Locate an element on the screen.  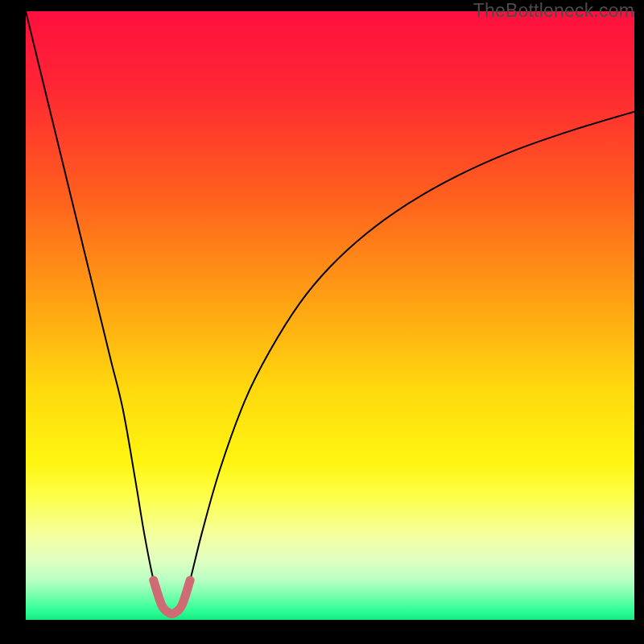
watermark-text: TheBottleneck.com is located at coordinates (554, 11).